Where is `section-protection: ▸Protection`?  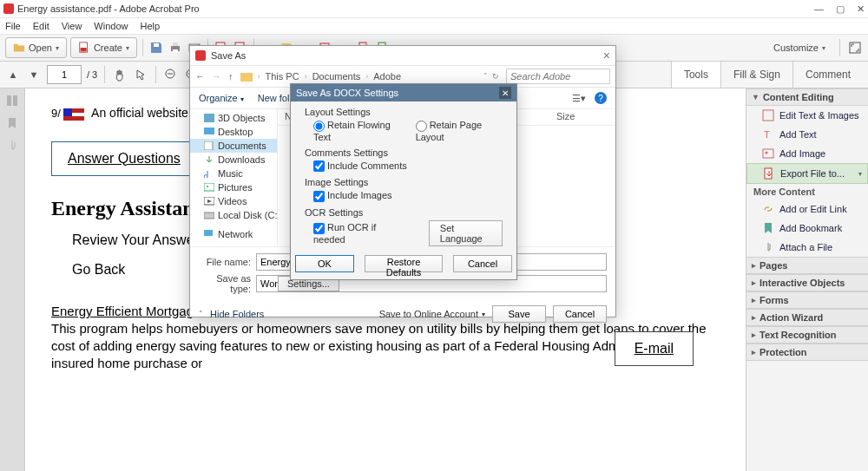 section-protection: ▸Protection is located at coordinates (807, 352).